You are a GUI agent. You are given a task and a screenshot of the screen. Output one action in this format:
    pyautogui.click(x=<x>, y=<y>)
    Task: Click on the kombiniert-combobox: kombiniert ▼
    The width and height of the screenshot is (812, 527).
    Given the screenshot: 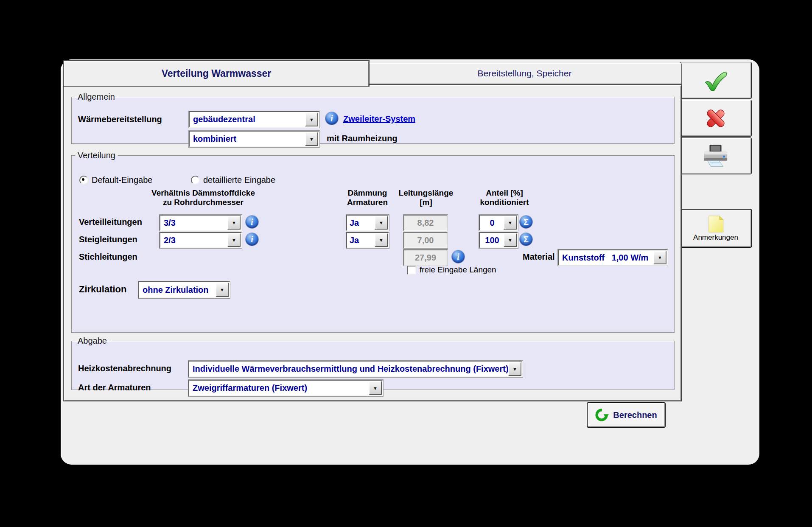 What is the action you would take?
    pyautogui.click(x=254, y=139)
    